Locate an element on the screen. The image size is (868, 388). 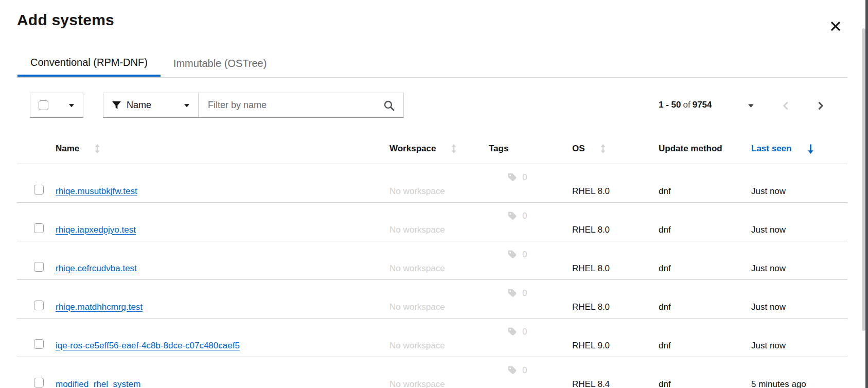
system-name-cell: rhiqe.matdhhcmrg.test is located at coordinates (99, 307).